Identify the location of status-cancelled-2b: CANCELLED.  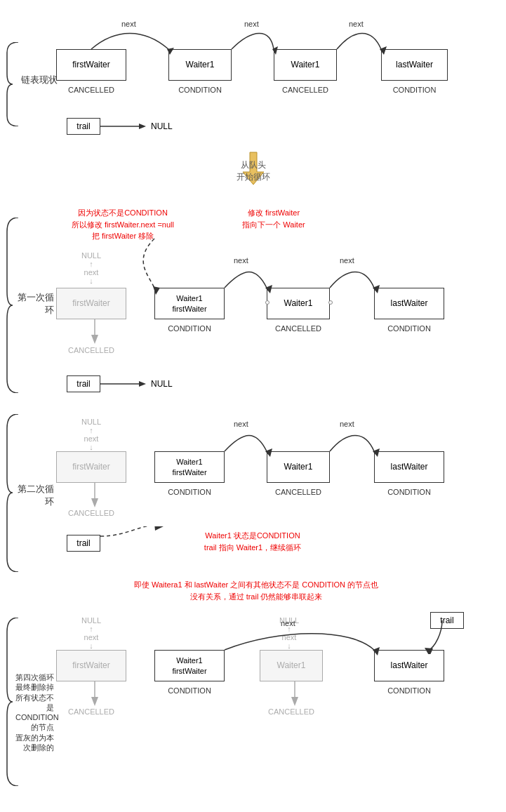
(298, 328).